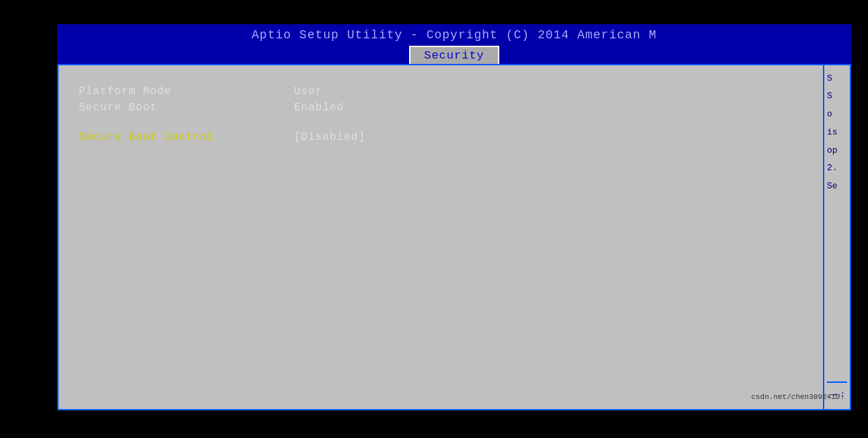  What do you see at coordinates (837, 79) in the screenshot?
I see `right-panel-line-1: S` at bounding box center [837, 79].